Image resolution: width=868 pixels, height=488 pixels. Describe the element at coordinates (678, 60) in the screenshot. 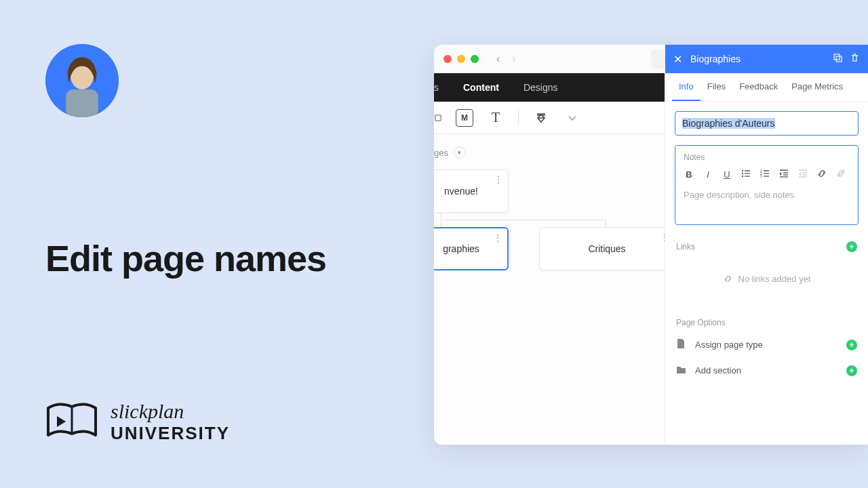

I see `close-panel-icon: ✕` at that location.